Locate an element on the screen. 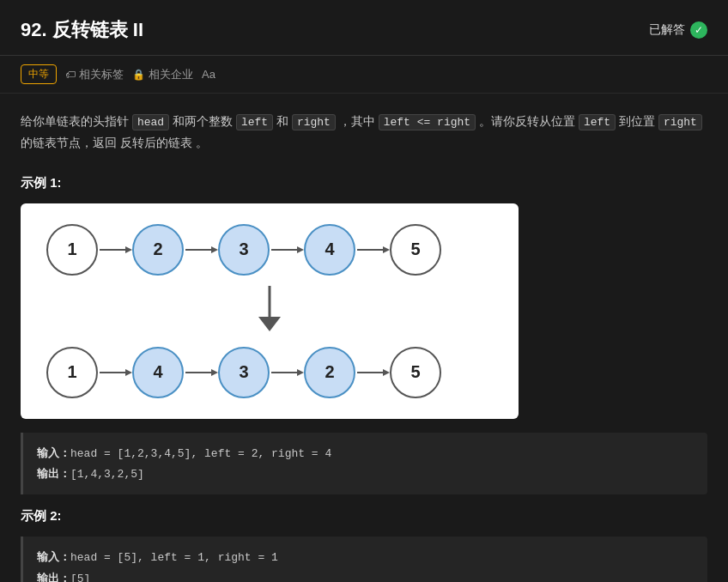 The height and width of the screenshot is (582, 728). example2-input-value: head = [5], left = 1, right = 1 is located at coordinates (174, 558).